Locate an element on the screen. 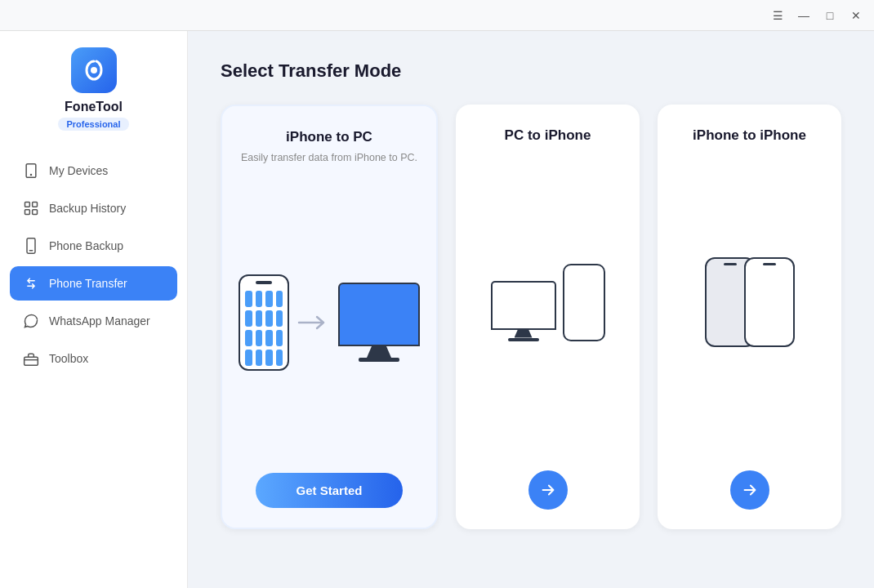  phone-backup-icon is located at coordinates (31, 246).